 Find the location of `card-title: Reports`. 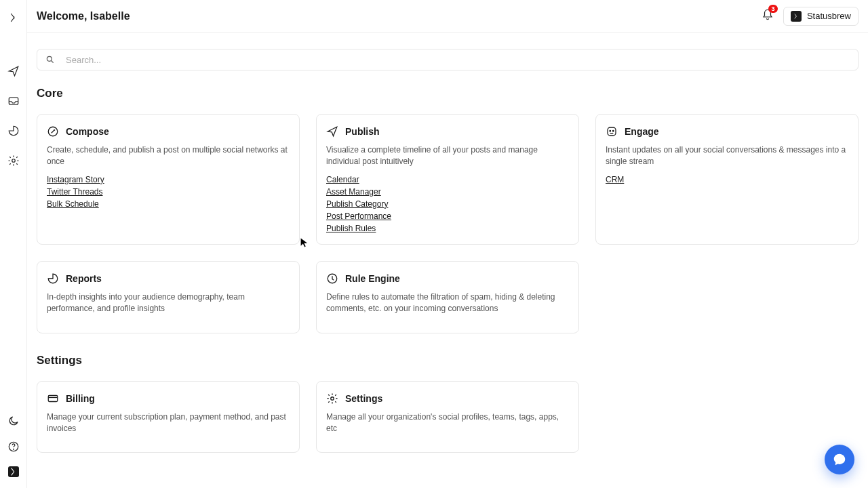

card-title: Reports is located at coordinates (84, 279).